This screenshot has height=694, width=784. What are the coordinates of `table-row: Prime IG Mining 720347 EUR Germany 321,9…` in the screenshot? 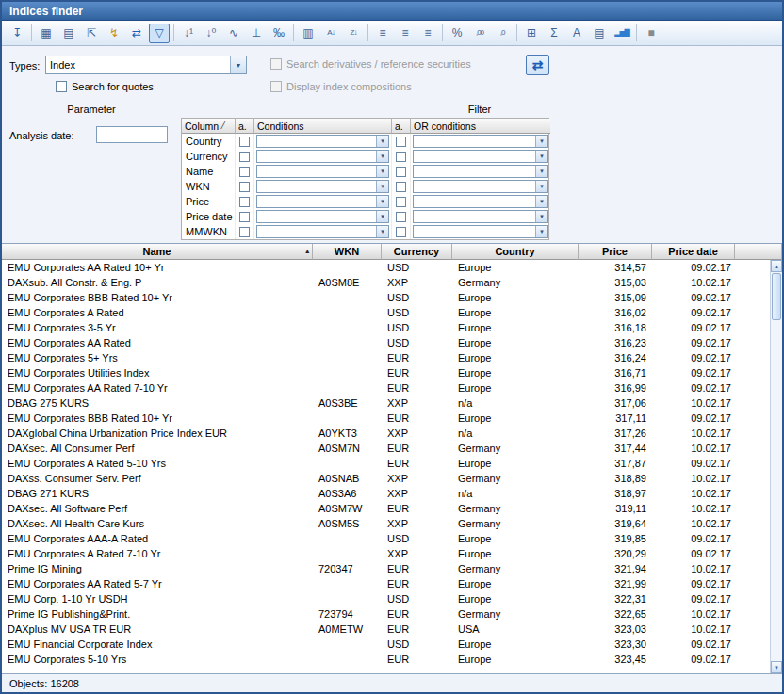 It's located at (386, 569).